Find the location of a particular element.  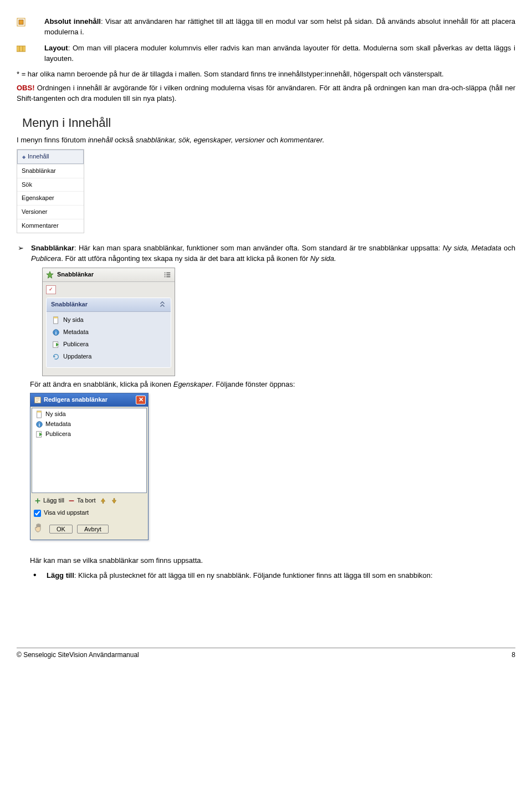

plus-icon is located at coordinates (38, 501).